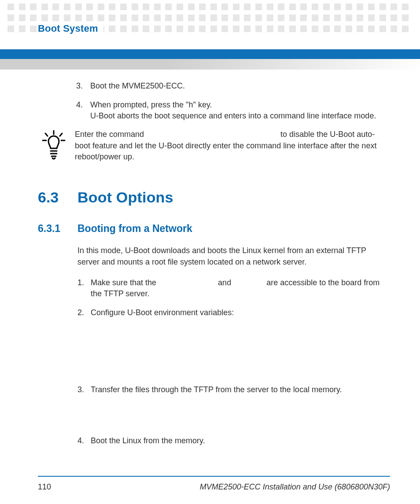 Image resolution: width=420 pixels, height=504 pixels. What do you see at coordinates (295, 487) in the screenshot?
I see `document-reference: MVME2500-ECC Installation and Use (68068…` at bounding box center [295, 487].